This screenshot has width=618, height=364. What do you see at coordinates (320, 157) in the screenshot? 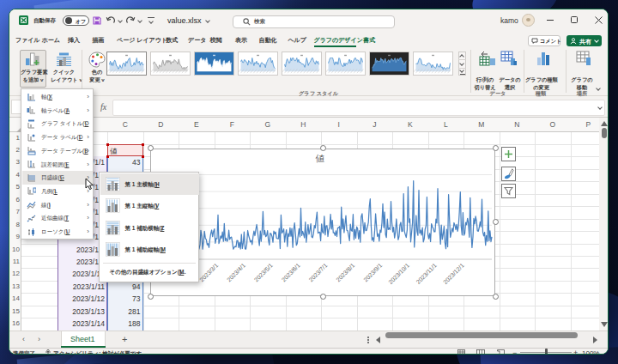
I see `svg-text: 値` at bounding box center [320, 157].